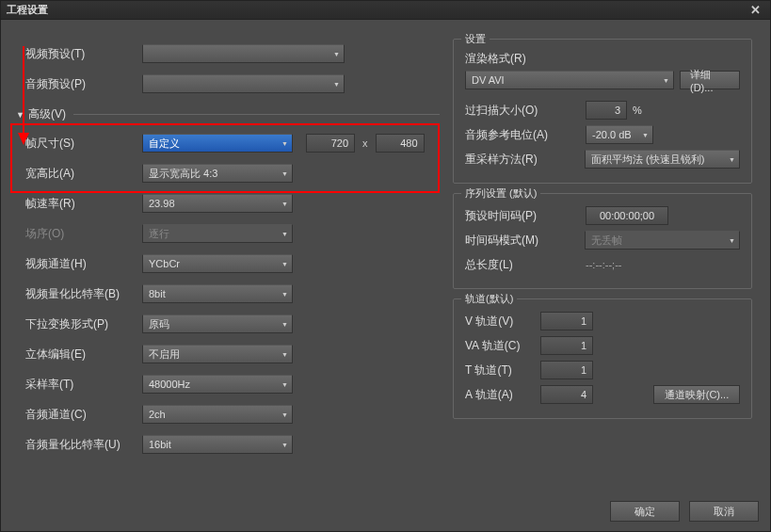  Describe the element at coordinates (490, 299) in the screenshot. I see `tracks-group-title: 轨道(默认)` at that location.